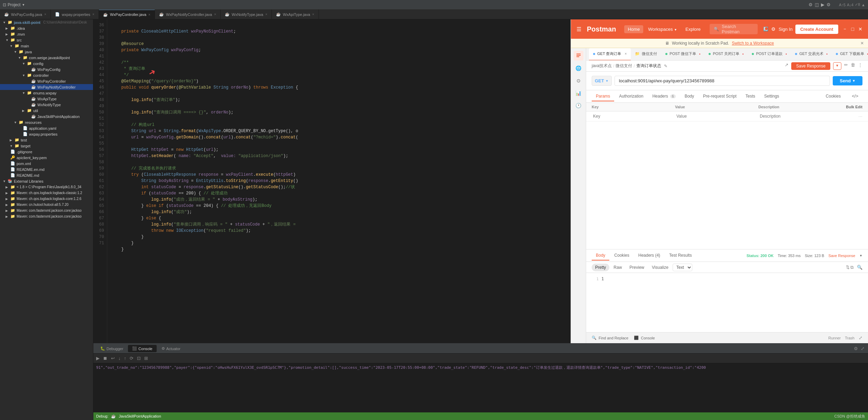  Describe the element at coordinates (46, 111) in the screenshot. I see `tree-util: ▶ 📁 util` at that location.